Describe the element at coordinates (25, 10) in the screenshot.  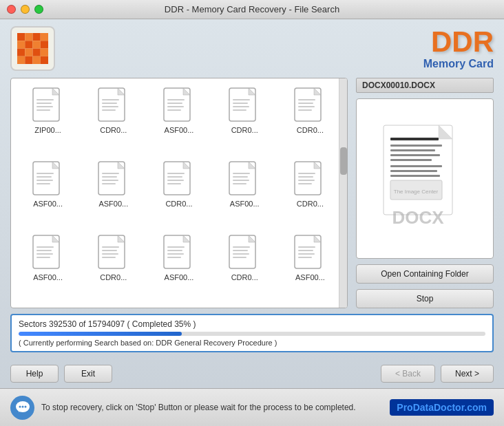
I see `window-controls` at that location.